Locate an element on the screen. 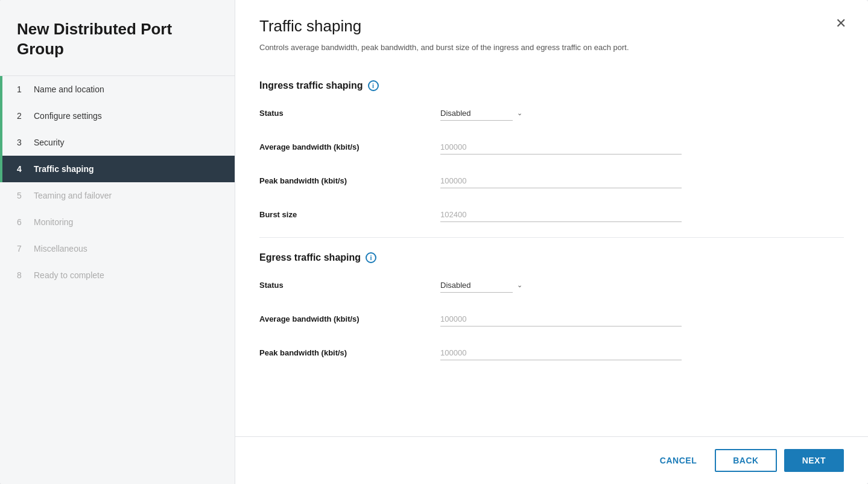 This screenshot has width=868, height=484. ingress-status-arrow: ⌄ is located at coordinates (520, 113).